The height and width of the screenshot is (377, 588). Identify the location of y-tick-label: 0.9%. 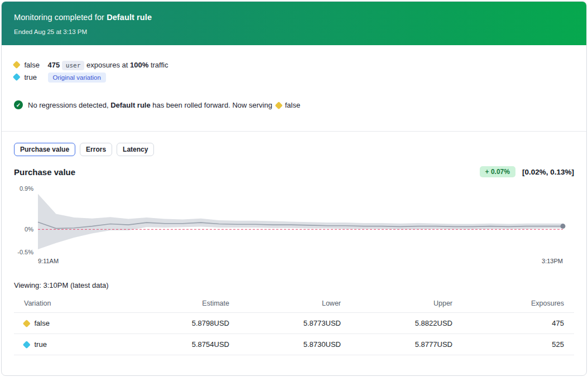
(27, 188).